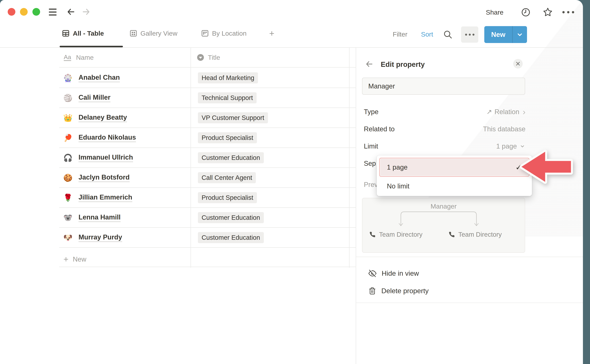 The width and height of the screenshot is (590, 364). Describe the element at coordinates (233, 118) in the screenshot. I see `row-title-tag: VP Customer Support` at that location.